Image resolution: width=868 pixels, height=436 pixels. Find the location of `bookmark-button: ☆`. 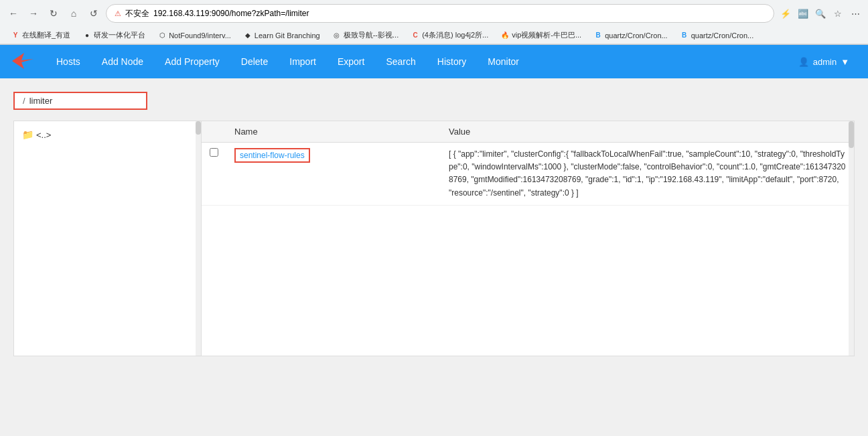

bookmark-button: ☆ is located at coordinates (838, 13).